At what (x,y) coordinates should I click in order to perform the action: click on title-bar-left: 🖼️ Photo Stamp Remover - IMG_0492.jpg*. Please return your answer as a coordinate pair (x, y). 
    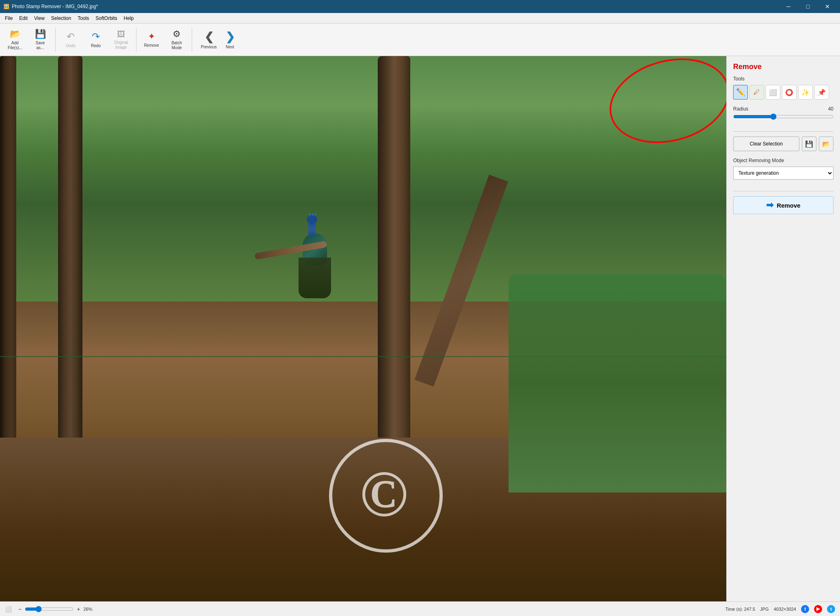
    Looking at the image, I should click on (50, 7).